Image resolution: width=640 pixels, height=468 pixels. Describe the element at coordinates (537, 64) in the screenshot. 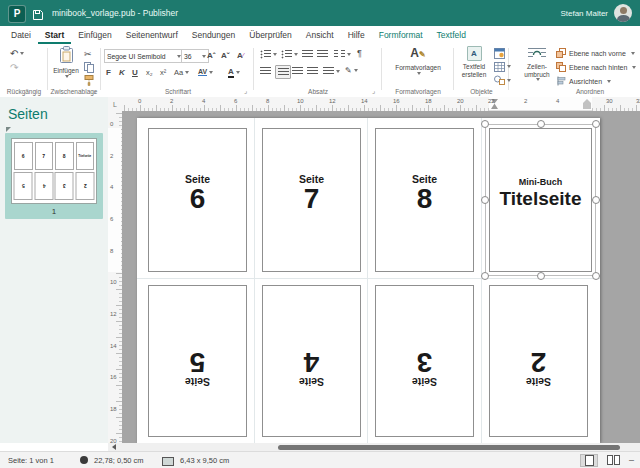

I see `text-wrap-button: Zeilen-umbruch` at that location.